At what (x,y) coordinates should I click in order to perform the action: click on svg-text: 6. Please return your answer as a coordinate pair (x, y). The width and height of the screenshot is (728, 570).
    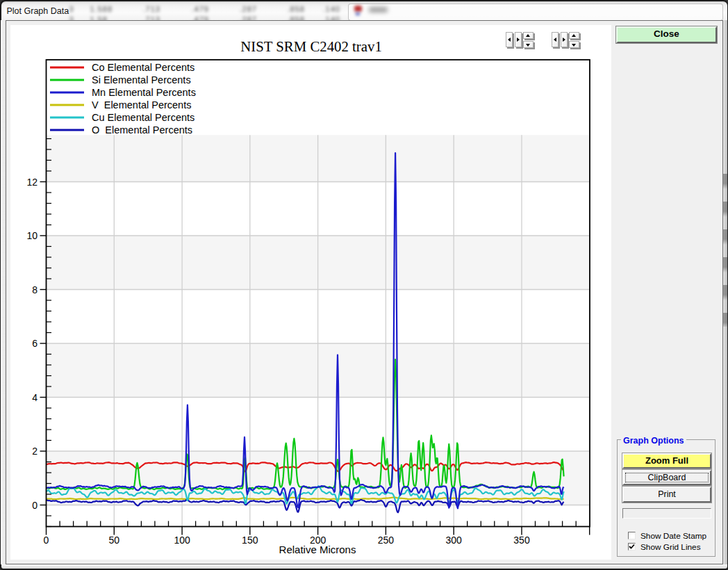
    Looking at the image, I should click on (35, 343).